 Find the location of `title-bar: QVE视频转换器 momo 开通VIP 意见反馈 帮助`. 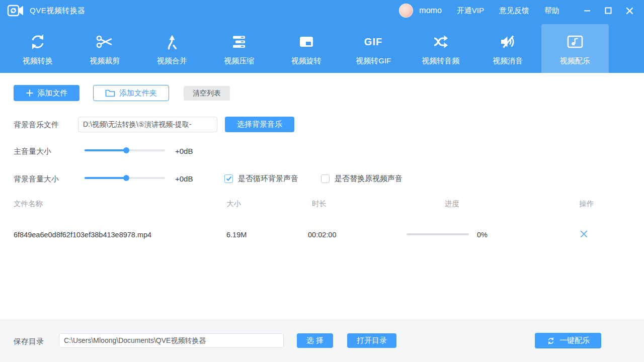

title-bar: QVE视频转换器 momo 开通VIP 意见反馈 帮助 is located at coordinates (322, 11).